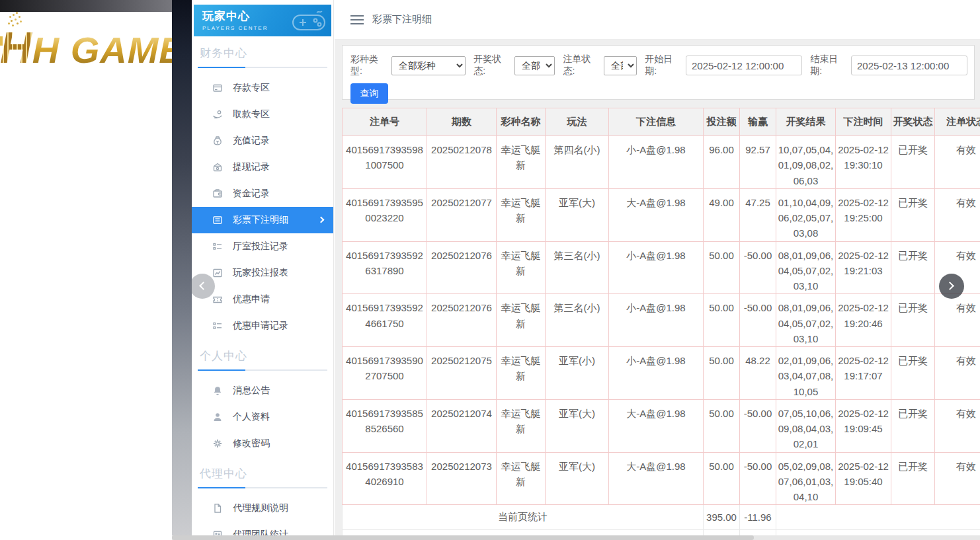 The height and width of the screenshot is (540, 980). What do you see at coordinates (263, 167) in the screenshot?
I see `sidebar-item-withdrawal-record: 提现记录` at bounding box center [263, 167].